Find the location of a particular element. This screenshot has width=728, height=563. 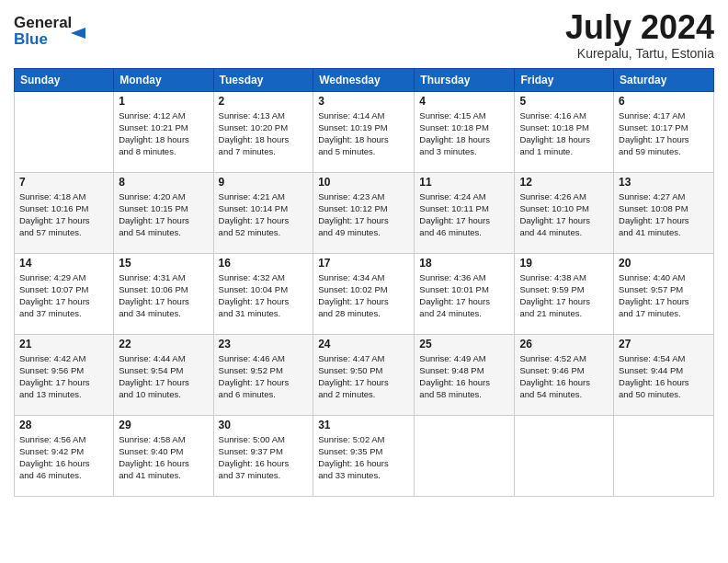

day-info: Sunrise: 4:38 AM Sunset: 9:59 PM Dayligh… is located at coordinates (564, 296).